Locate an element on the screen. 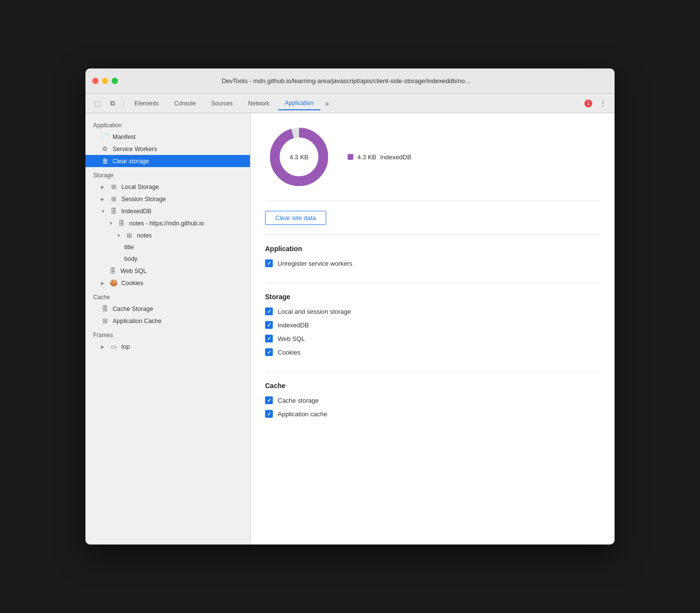 The height and width of the screenshot is (613, 700). donut-center-label: 4.3 KB is located at coordinates (299, 157).